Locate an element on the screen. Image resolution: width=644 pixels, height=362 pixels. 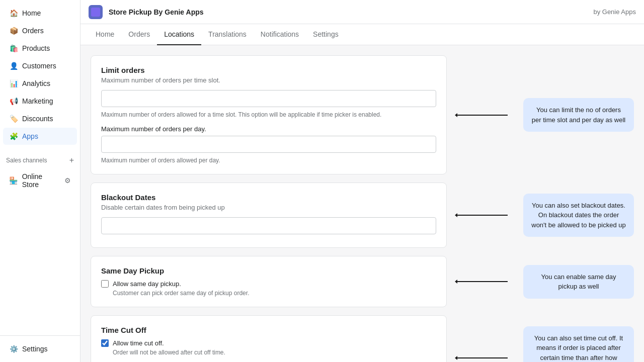
blackout-dates-tooltip: You can also set blackout dates. On blac… is located at coordinates (579, 215).